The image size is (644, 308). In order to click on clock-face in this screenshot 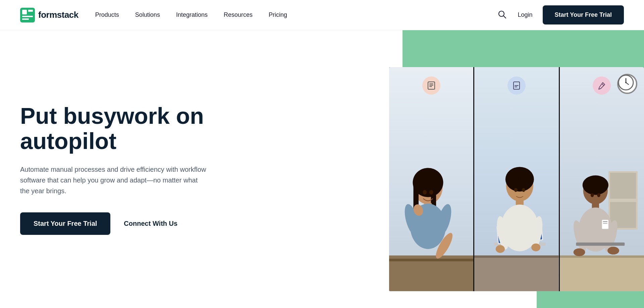, I will do `click(626, 83)`.